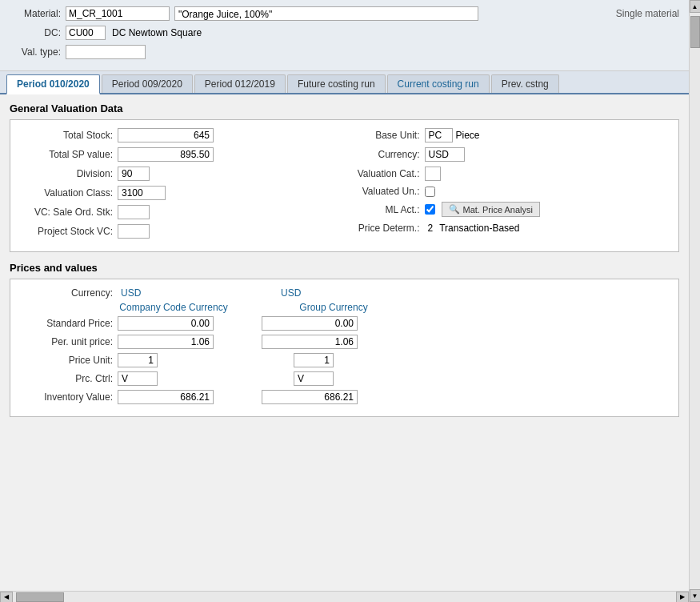 The height and width of the screenshot is (602, 700). I want to click on division-input, so click(134, 174).